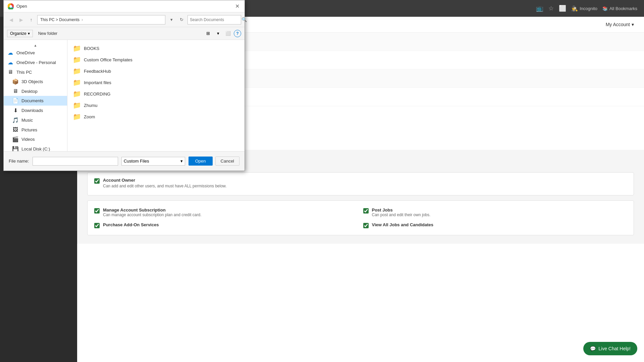 The width and height of the screenshot is (644, 362). What do you see at coordinates (156, 94) in the screenshot?
I see `list-item: 📁 RECORDING` at bounding box center [156, 94].